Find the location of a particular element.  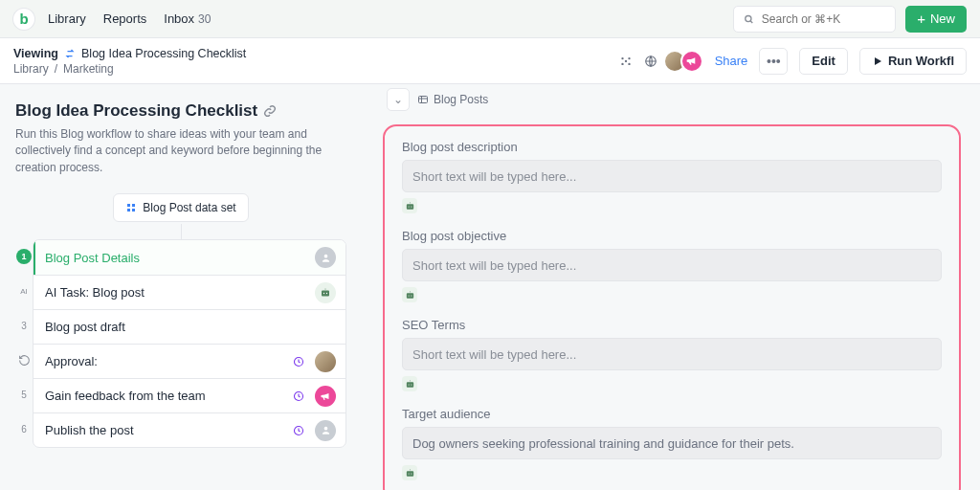

sub-header: Viewing Blog Idea Processing Checklist L… is located at coordinates (490, 61).